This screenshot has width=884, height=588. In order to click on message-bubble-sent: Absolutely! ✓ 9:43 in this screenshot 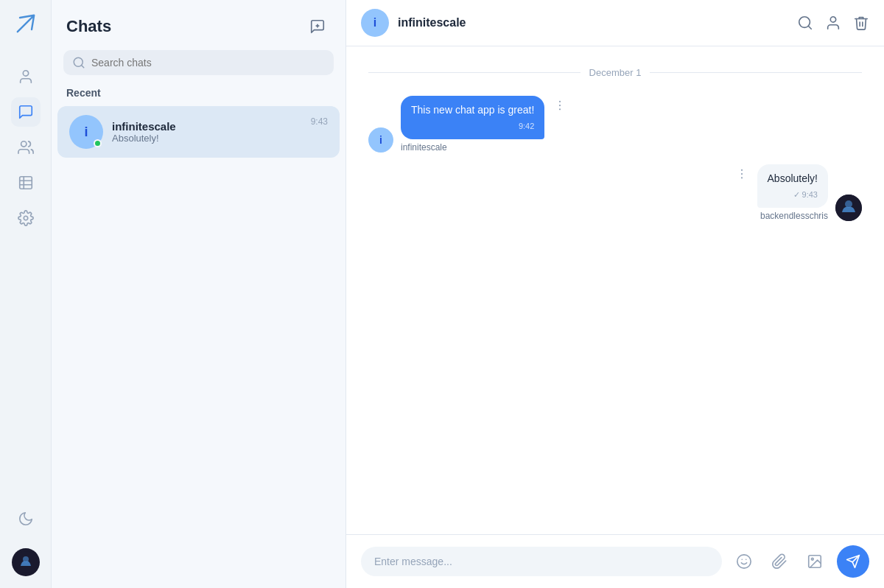, I will do `click(793, 186)`.